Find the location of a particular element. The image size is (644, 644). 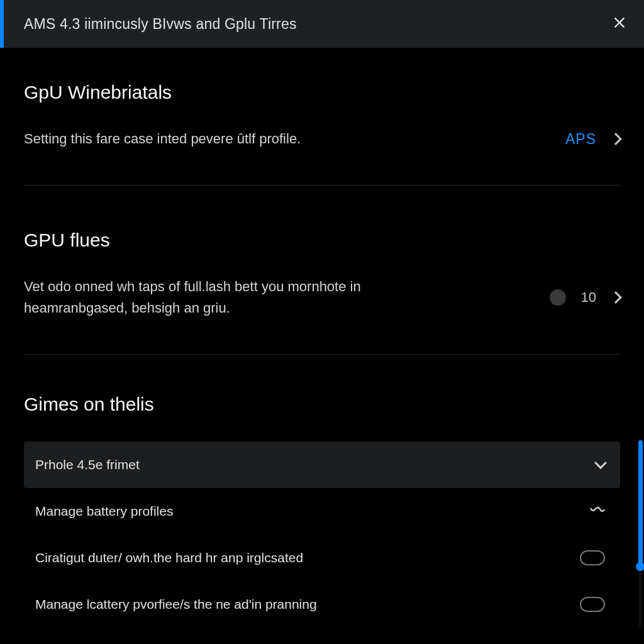

flues-row: Vet odo onned wh taps of full.lash bett … is located at coordinates (322, 297).